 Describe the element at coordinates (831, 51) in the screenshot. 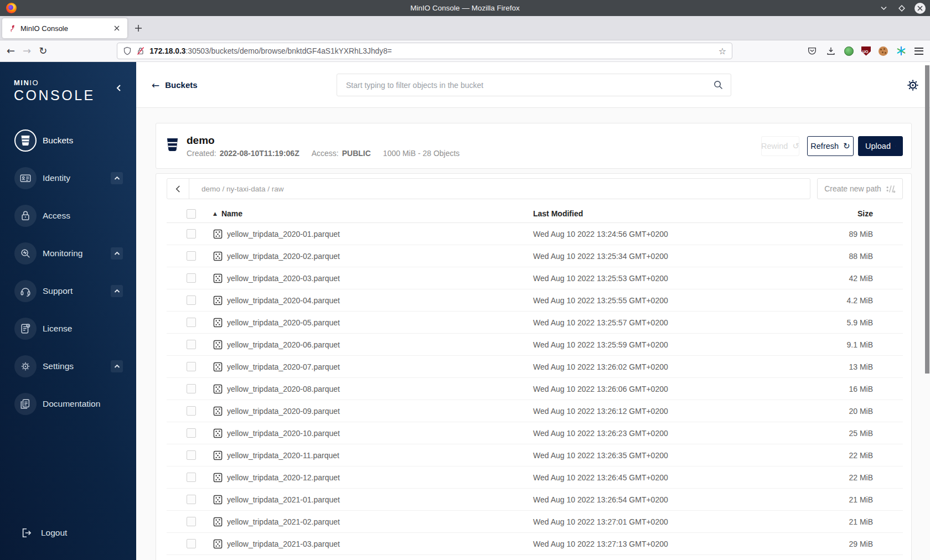

I see `downloads-icon` at that location.